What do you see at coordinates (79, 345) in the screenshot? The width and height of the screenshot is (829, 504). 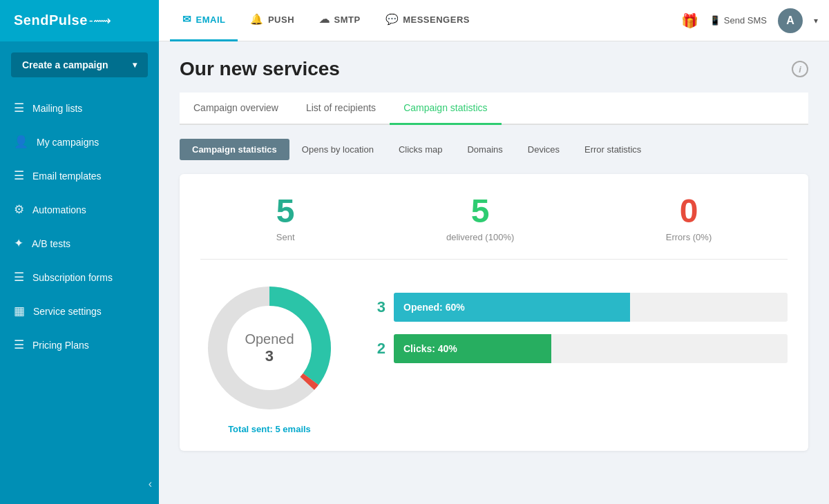 I see `sidebar-item-pricing-plans: ☰Pricing Plans` at bounding box center [79, 345].